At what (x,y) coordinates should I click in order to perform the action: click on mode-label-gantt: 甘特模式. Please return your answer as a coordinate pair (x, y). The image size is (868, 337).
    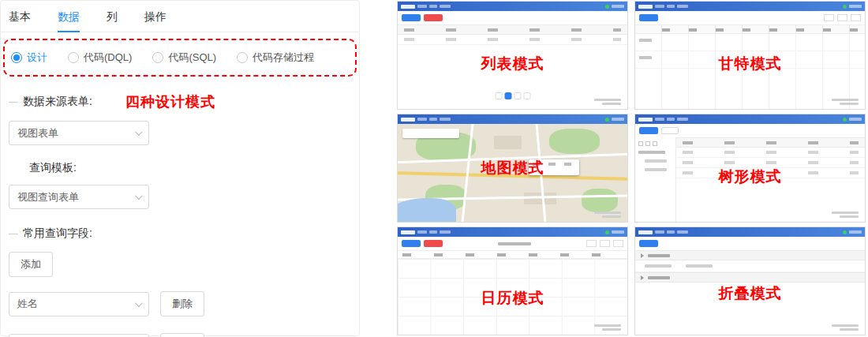
    Looking at the image, I should click on (750, 64).